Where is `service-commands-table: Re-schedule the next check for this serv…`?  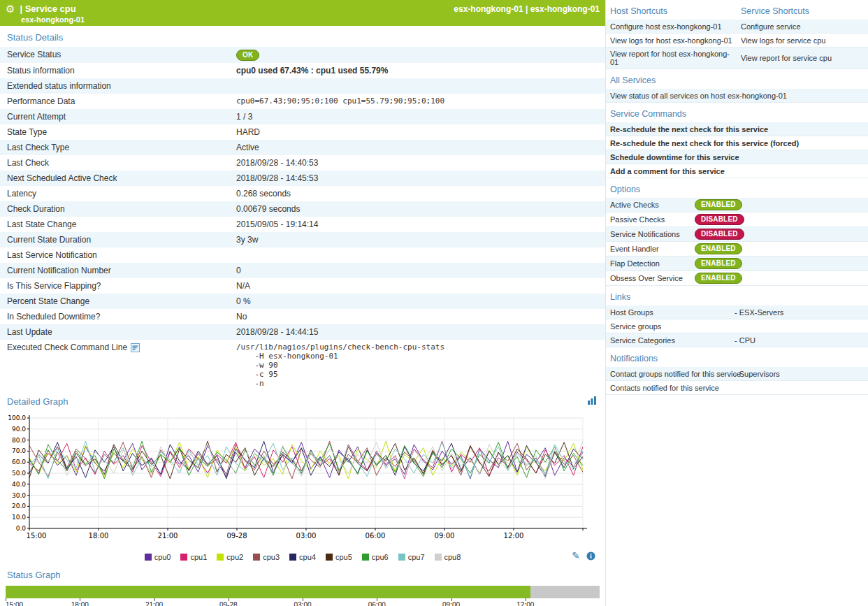 service-commands-table: Re-schedule the next check for this serv… is located at coordinates (737, 150).